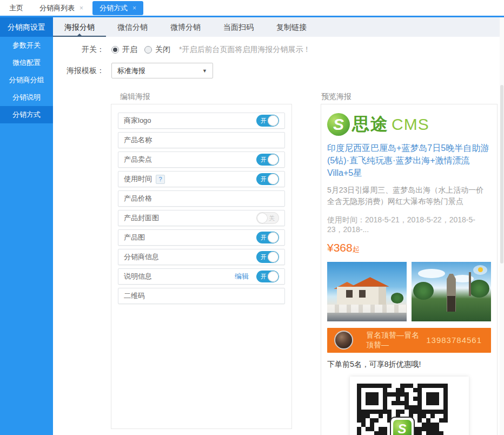 This screenshot has height=435, width=504. What do you see at coordinates (271, 218) in the screenshot?
I see `toggle-state-label: 关` at bounding box center [271, 218].